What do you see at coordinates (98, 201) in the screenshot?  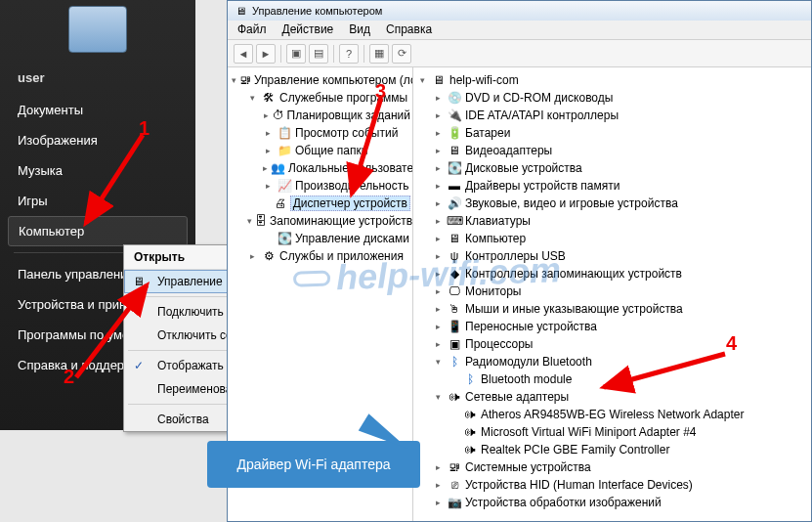 I see `start-item-games: Игры` at bounding box center [98, 201].